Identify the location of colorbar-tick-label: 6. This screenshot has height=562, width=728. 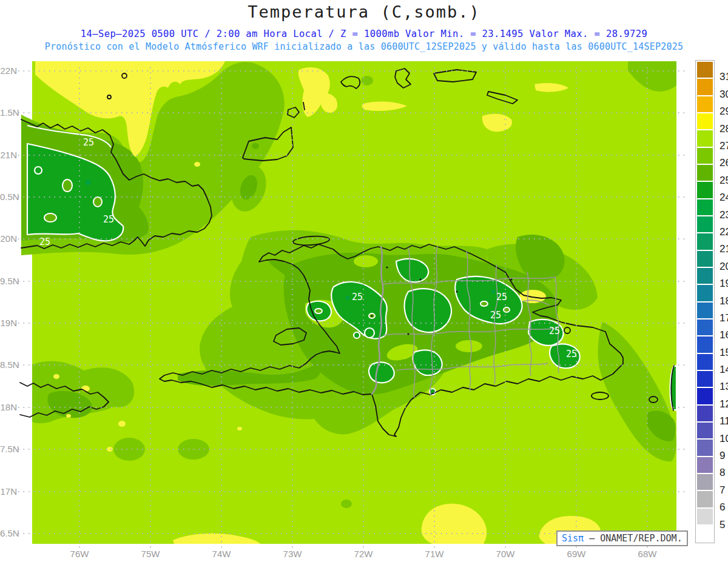
(722, 507).